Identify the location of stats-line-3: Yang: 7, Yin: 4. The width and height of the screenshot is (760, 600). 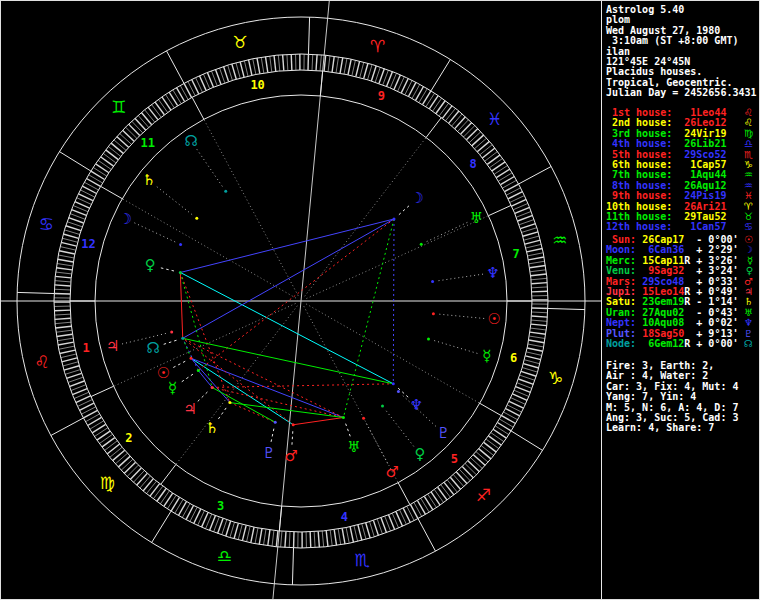
(672, 397).